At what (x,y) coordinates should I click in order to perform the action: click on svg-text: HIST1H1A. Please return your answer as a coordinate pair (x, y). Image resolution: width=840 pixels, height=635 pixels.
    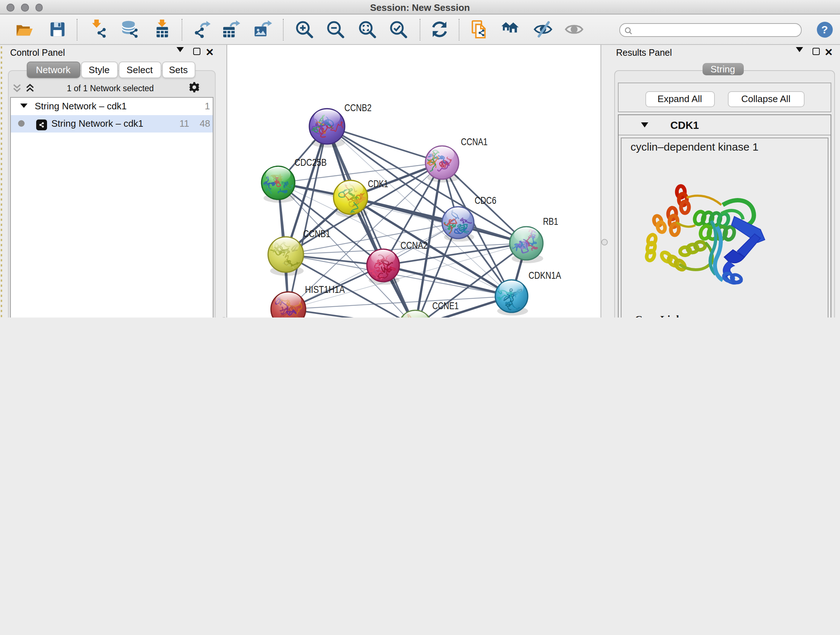
    Looking at the image, I should click on (325, 289).